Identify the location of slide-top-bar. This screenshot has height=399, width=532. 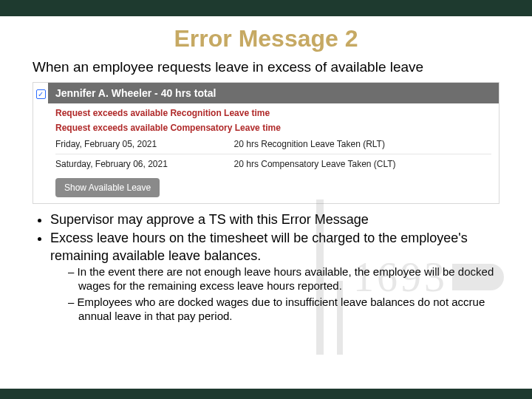
(266, 8).